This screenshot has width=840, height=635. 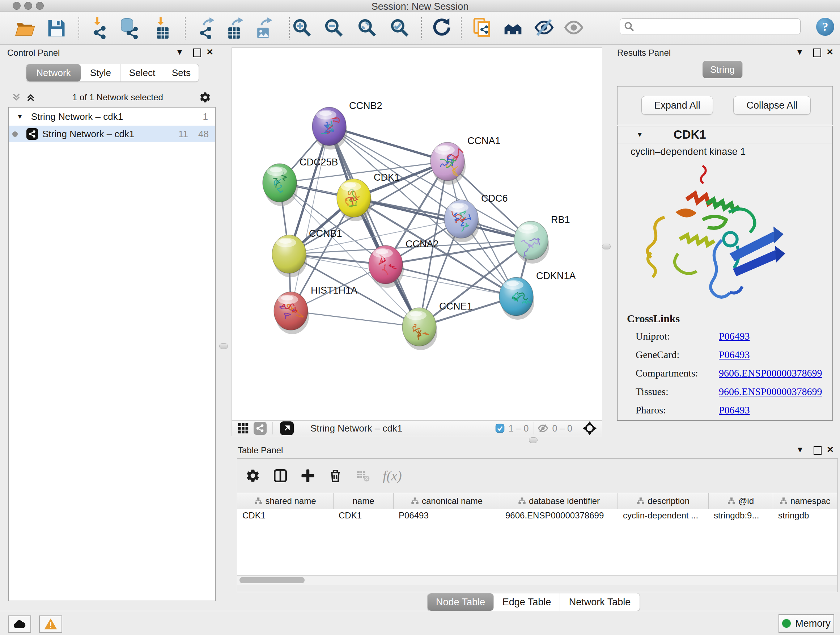 I want to click on help-button: ?, so click(x=825, y=27).